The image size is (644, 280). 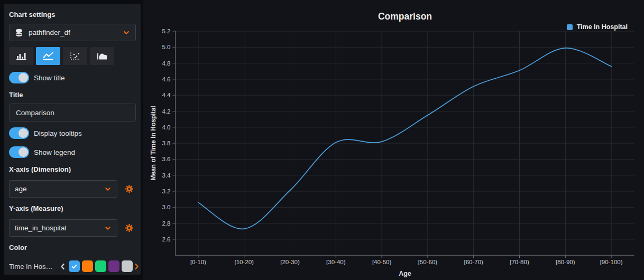 What do you see at coordinates (405, 17) in the screenshot?
I see `chart-title: Comparison` at bounding box center [405, 17].